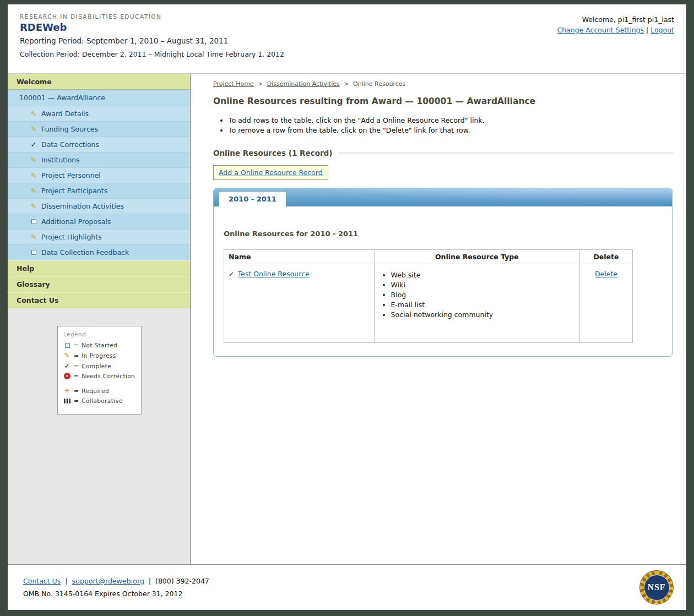 The width and height of the screenshot is (694, 616). What do you see at coordinates (99, 98) in the screenshot?
I see `sidebar-item-award: 100001 — AwardAlliance` at bounding box center [99, 98].